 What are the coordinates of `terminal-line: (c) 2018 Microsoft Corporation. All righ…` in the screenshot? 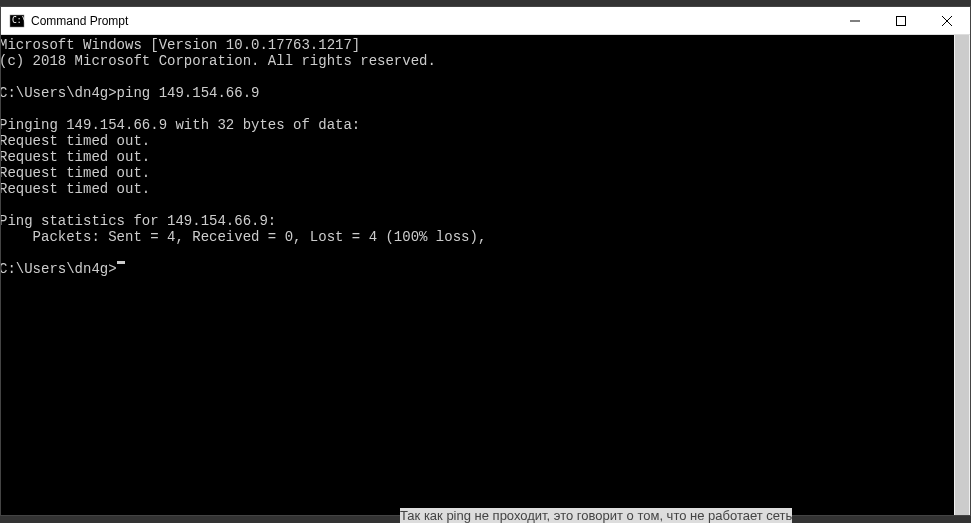 It's located at (486, 61).